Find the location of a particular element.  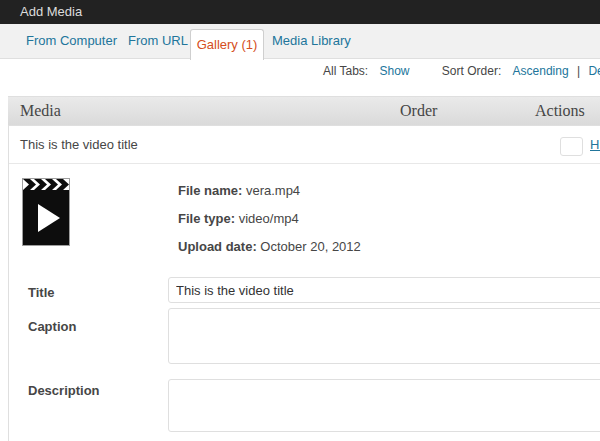

gallery-toolbar: All Tabs: Show Sort Order: Ascending | D… is located at coordinates (462, 71).